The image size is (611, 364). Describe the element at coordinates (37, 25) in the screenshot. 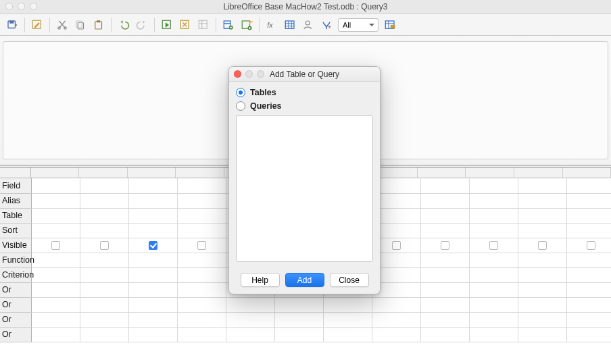

I see `edit-mode-icon` at that location.